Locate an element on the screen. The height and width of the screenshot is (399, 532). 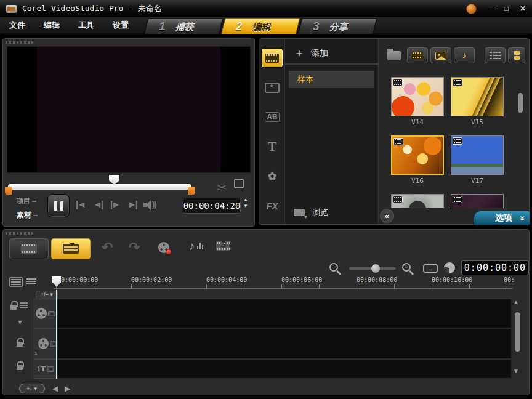
tab-edit: 2编辑 is located at coordinates (260, 26).